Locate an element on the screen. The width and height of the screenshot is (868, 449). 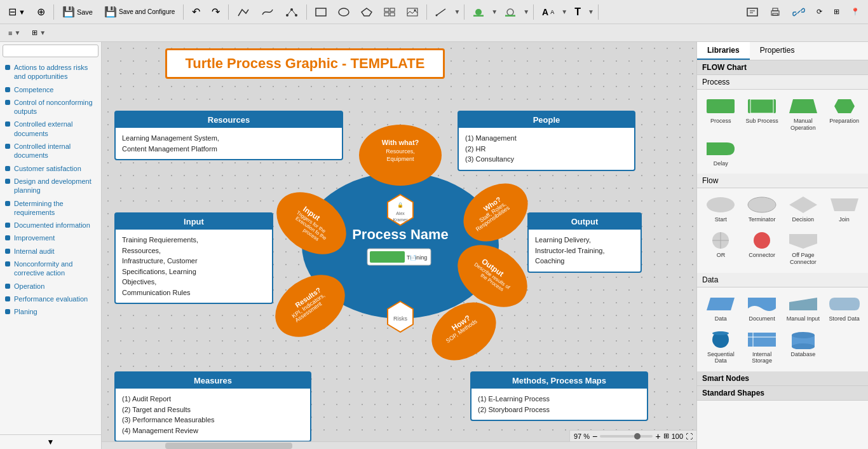
svg-text: Risks is located at coordinates (400, 319).